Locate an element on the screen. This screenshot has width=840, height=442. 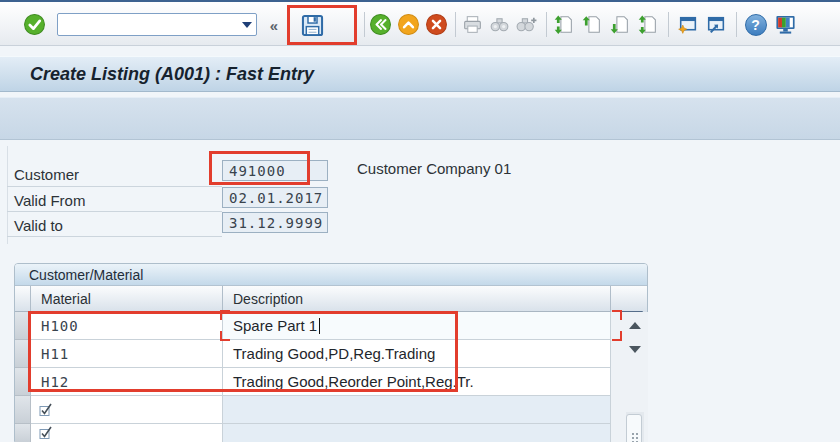
cancel-button is located at coordinates (436, 24).